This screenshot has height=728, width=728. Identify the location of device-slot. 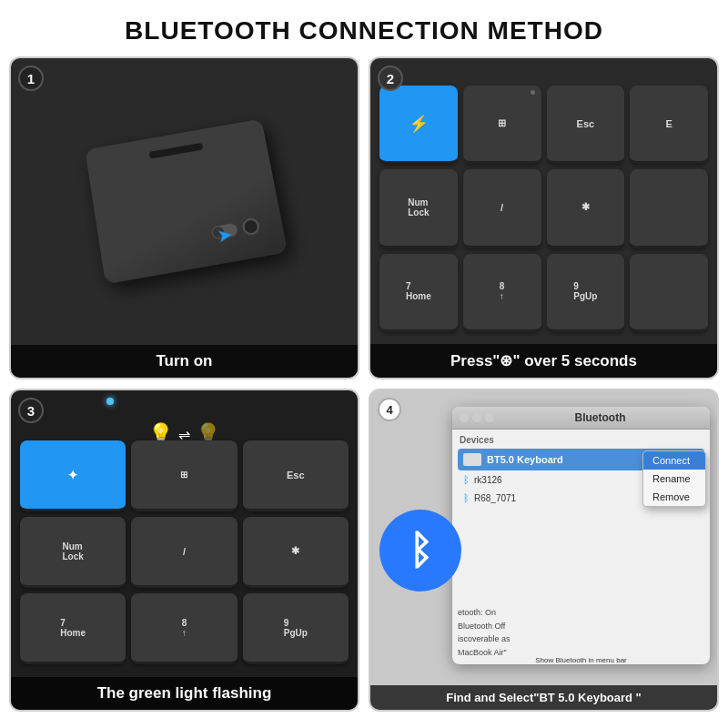
(176, 150).